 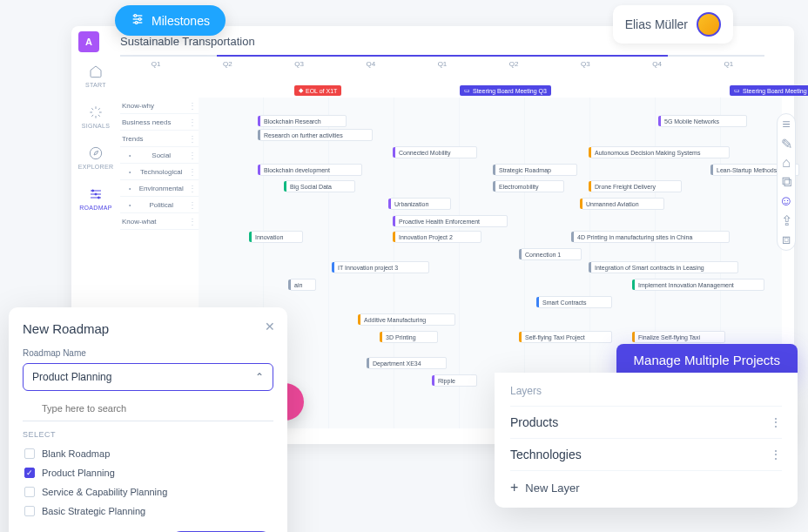 I want to click on sidebar-item-signals: SIGNALS, so click(x=96, y=117).